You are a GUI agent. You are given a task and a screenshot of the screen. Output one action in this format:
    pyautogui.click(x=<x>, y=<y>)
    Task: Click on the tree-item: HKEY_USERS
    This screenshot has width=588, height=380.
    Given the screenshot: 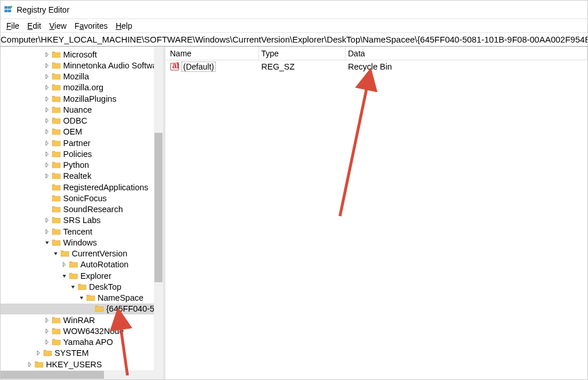 What is the action you would take?
    pyautogui.click(x=82, y=364)
    